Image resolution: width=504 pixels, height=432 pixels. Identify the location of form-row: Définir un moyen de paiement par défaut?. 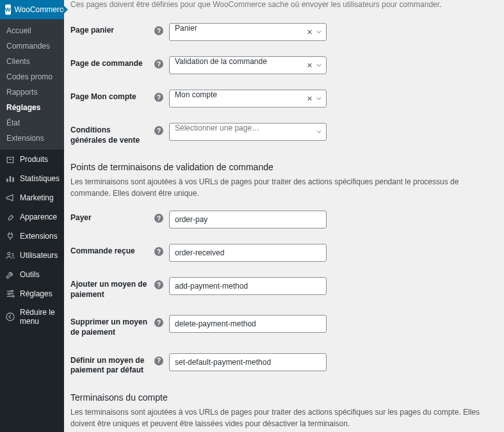
(282, 365).